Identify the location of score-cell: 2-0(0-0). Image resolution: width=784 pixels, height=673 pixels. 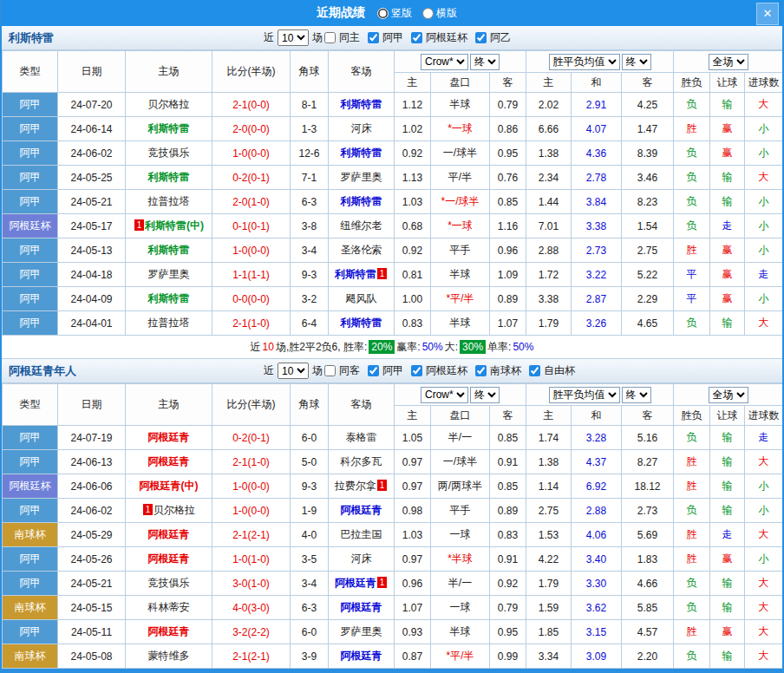
(252, 129).